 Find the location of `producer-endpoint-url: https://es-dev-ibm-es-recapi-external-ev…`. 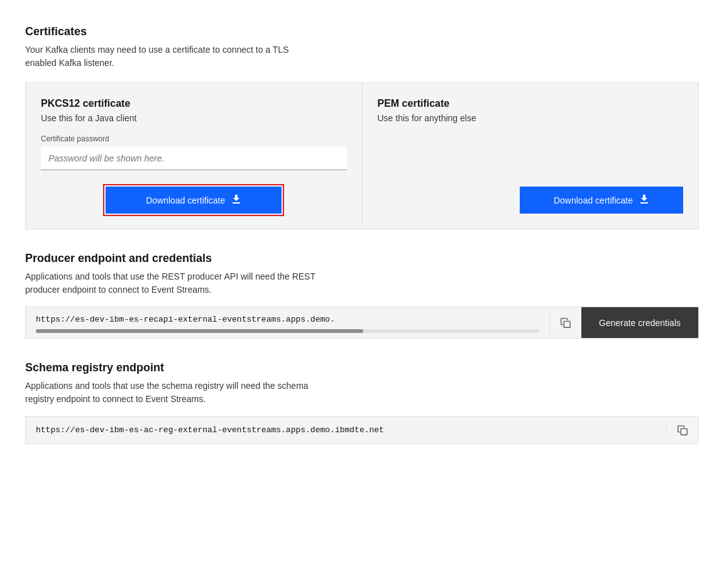

producer-endpoint-url: https://es-dev-ibm-es-recapi-external-ev… is located at coordinates (288, 318).